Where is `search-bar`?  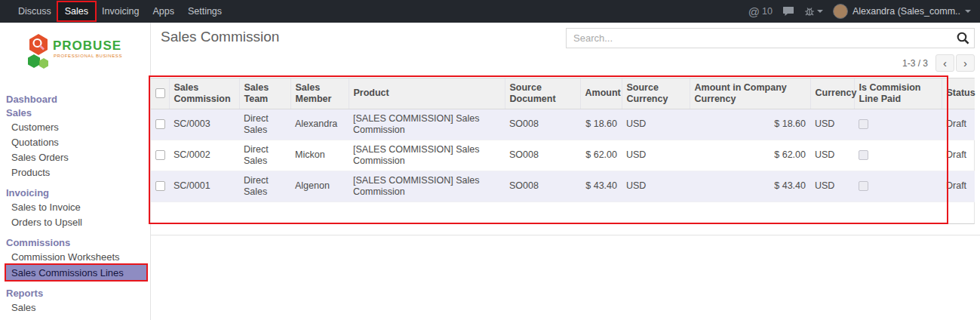 search-bar is located at coordinates (770, 38).